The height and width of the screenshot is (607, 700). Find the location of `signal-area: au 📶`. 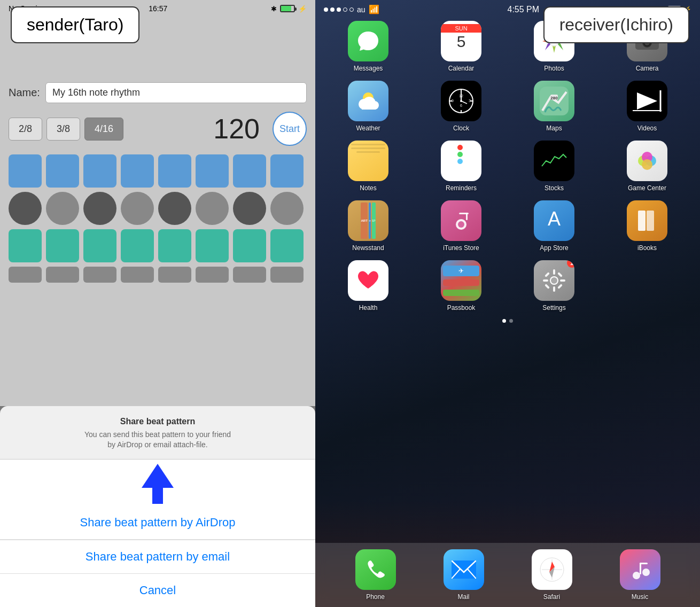

signal-area: au 📶 is located at coordinates (352, 10).